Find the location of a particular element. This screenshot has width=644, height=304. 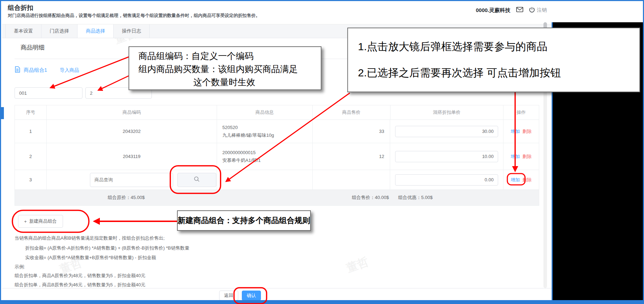

info-barcode: 520520 is located at coordinates (248, 128).